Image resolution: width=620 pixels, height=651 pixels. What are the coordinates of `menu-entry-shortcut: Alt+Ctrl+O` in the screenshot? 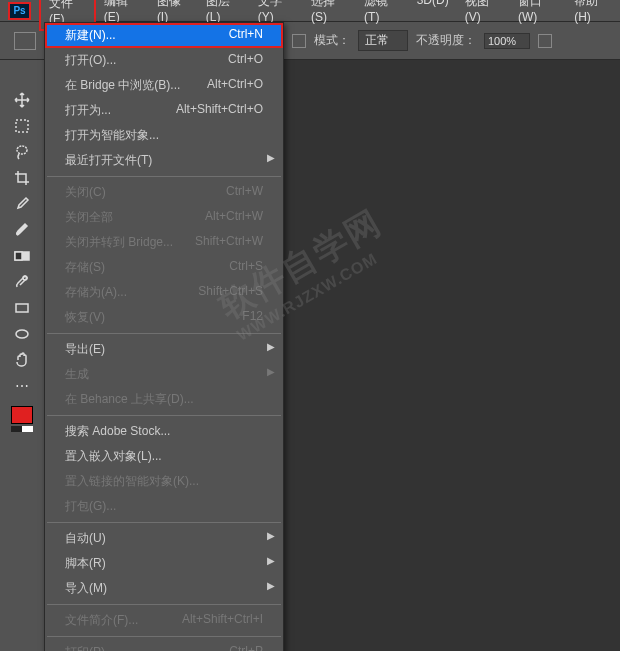 It's located at (235, 86).